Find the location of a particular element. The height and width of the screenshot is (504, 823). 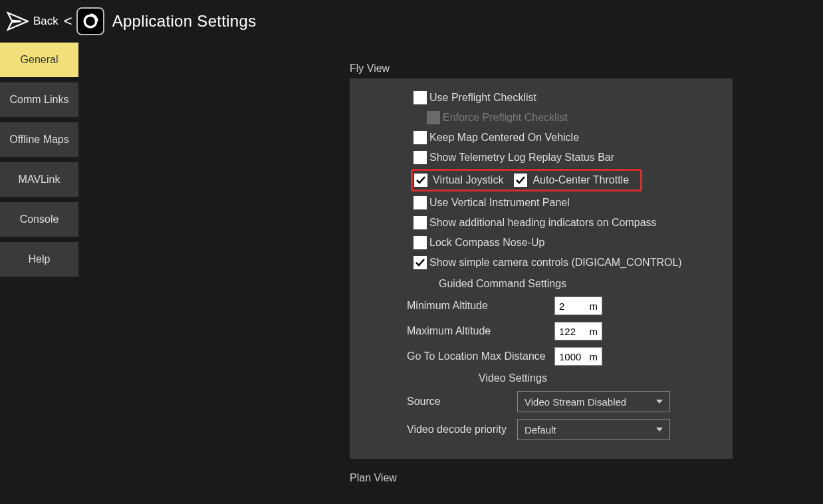

select-video-source: Video Stream Disabled is located at coordinates (594, 402).